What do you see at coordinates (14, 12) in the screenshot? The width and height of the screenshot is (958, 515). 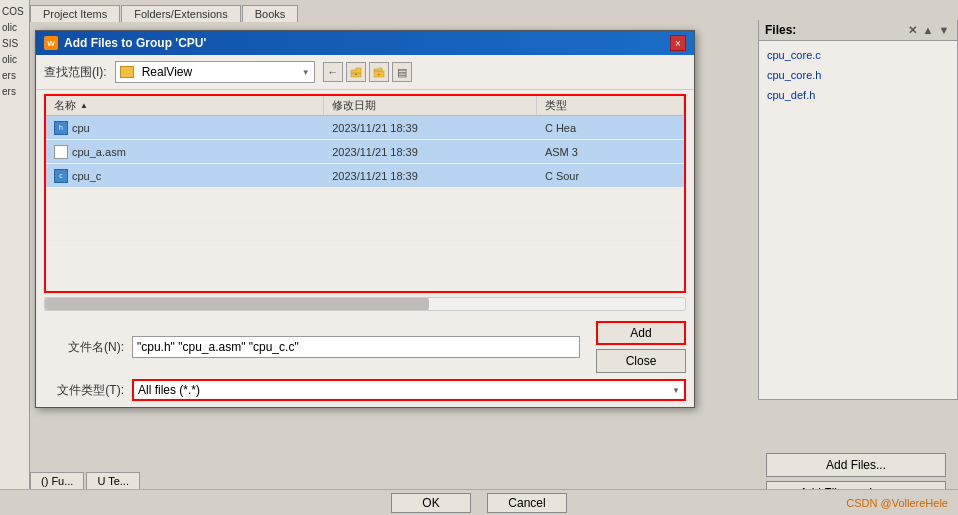 I see `sidebar-cos: COS` at bounding box center [14, 12].